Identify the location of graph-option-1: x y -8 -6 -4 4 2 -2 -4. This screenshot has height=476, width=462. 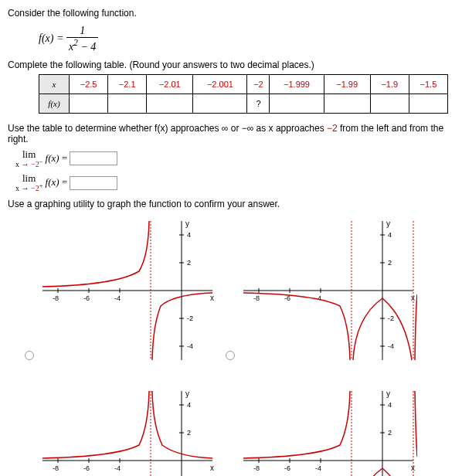
(127, 291).